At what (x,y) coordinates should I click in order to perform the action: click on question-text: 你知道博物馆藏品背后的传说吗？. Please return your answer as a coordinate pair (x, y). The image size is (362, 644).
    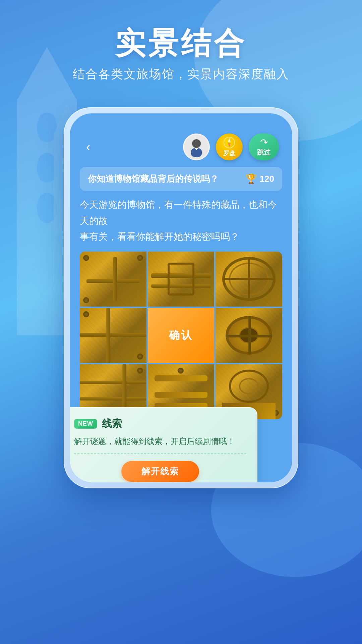
    Looking at the image, I should click on (153, 179).